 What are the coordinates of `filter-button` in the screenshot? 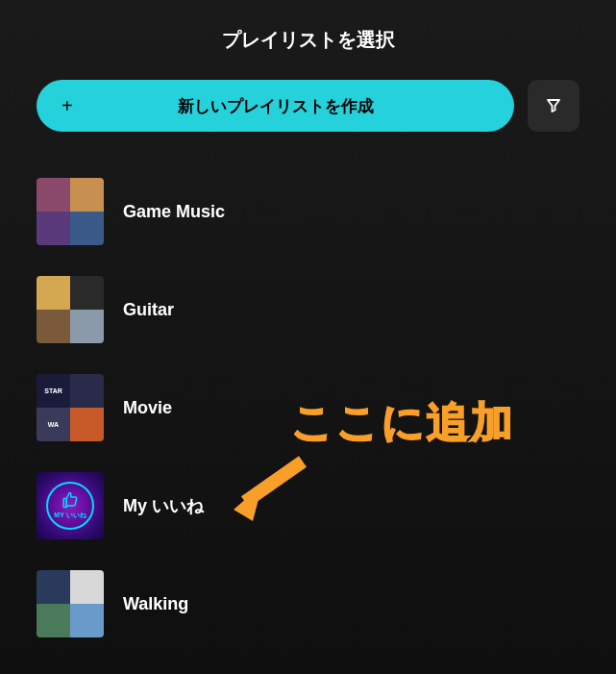 It's located at (554, 106).